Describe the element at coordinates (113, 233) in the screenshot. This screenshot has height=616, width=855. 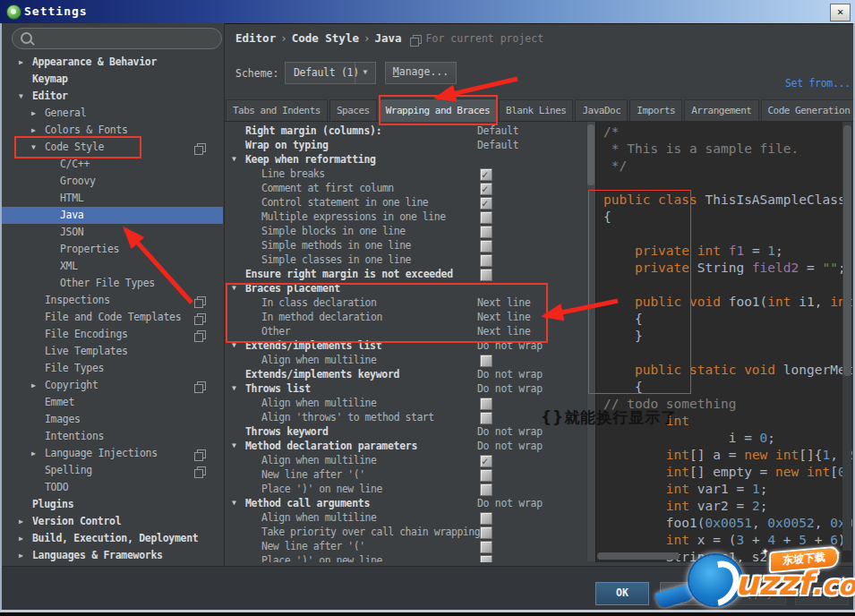
I see `sidebar-item-json: JSON` at that location.